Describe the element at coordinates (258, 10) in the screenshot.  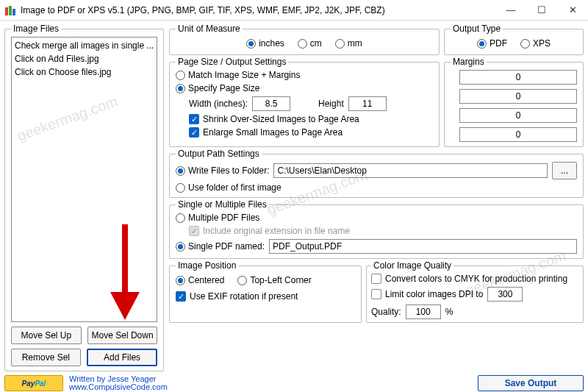
I see `window-title: Image to PDF or XPS v5.1 (JPG, PNG, BMP,…` at that location.